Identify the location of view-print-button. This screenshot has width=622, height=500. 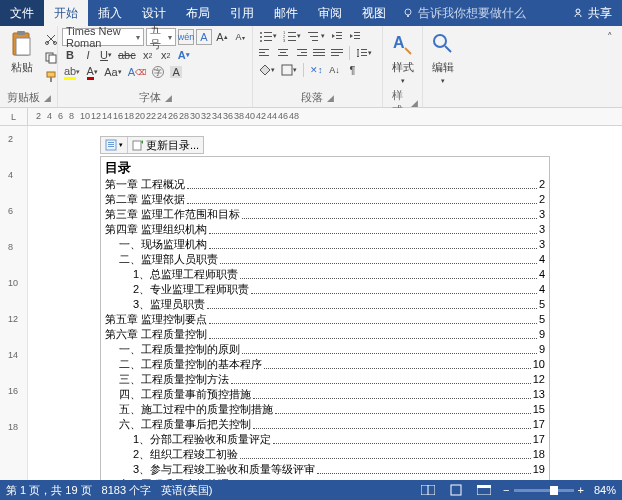
(456, 490).